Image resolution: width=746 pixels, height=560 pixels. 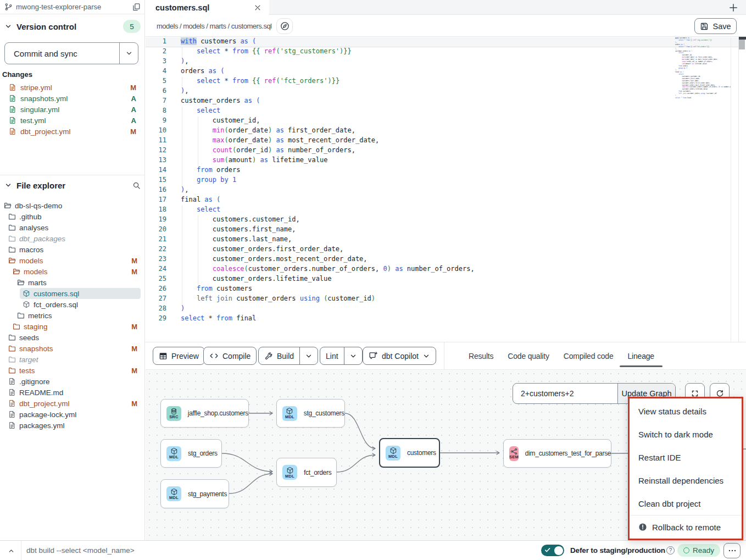 I want to click on file-tree-item-dbt-packages: dbt_packages, so click(x=73, y=239).